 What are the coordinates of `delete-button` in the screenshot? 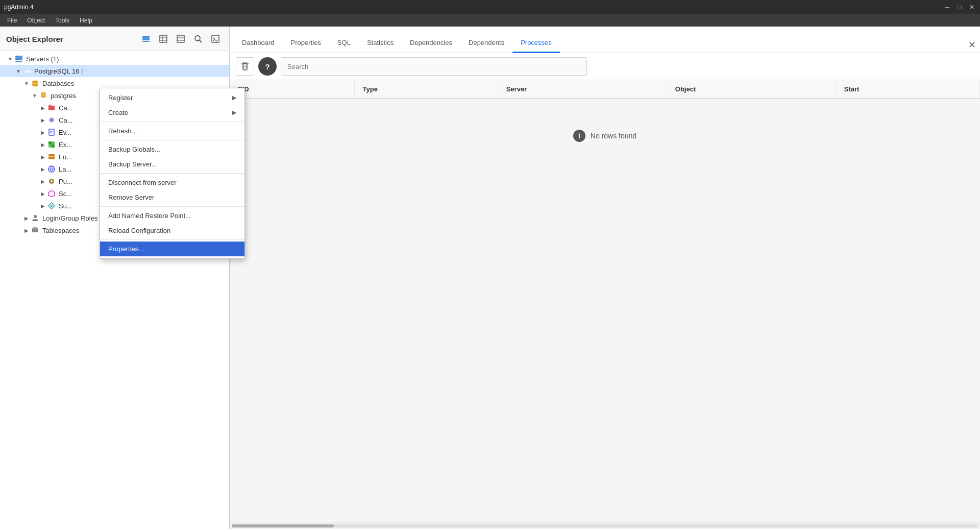 It's located at (245, 66).